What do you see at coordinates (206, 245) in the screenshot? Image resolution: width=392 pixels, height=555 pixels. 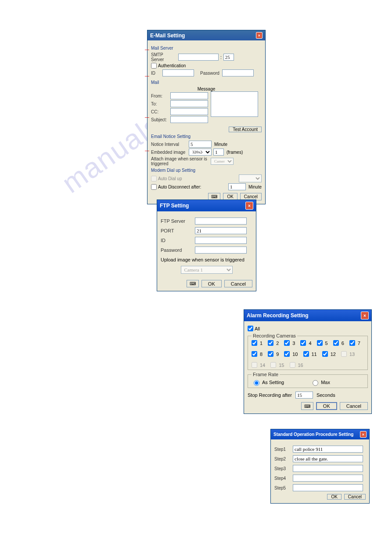 I see `ftp-setting-window: FTP Setting × FTP Server PORT ID Passwor…` at bounding box center [206, 245].